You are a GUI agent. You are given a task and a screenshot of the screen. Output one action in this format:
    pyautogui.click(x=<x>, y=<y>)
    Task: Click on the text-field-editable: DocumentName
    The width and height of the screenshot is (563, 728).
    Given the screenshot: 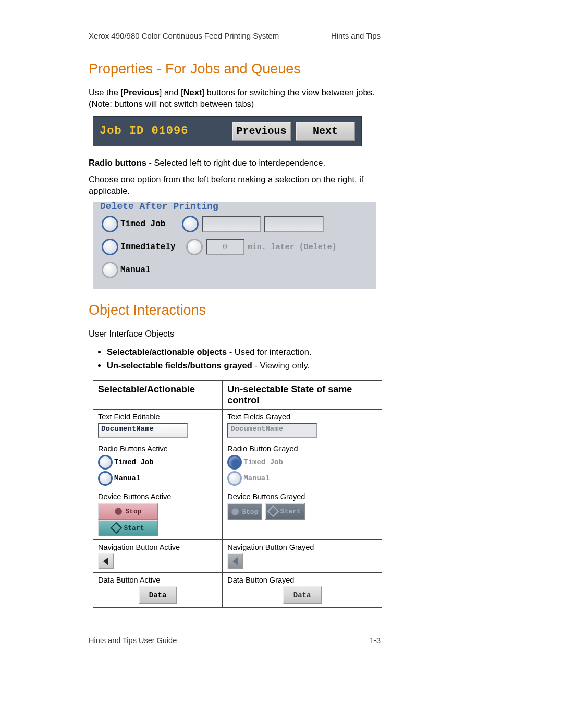 What is the action you would take?
    pyautogui.click(x=143, y=430)
    